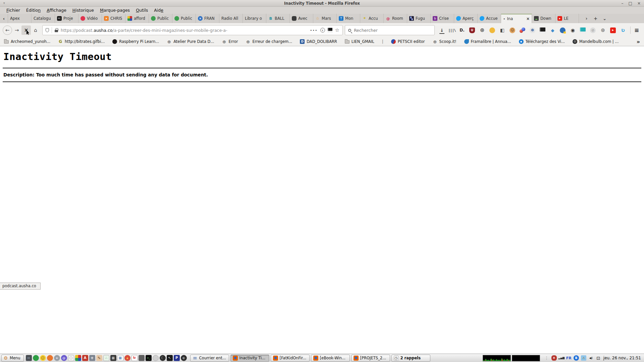 The image size is (644, 362). What do you see at coordinates (596, 42) in the screenshot?
I see `bookmark-mandelbulb-com-: ⊛Mandelbulb.com | ...` at bounding box center [596, 42].